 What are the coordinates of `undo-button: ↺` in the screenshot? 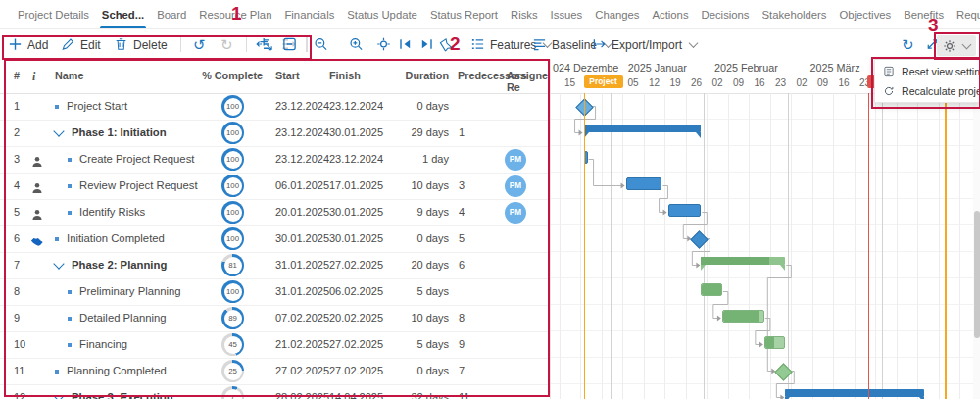 It's located at (200, 45).